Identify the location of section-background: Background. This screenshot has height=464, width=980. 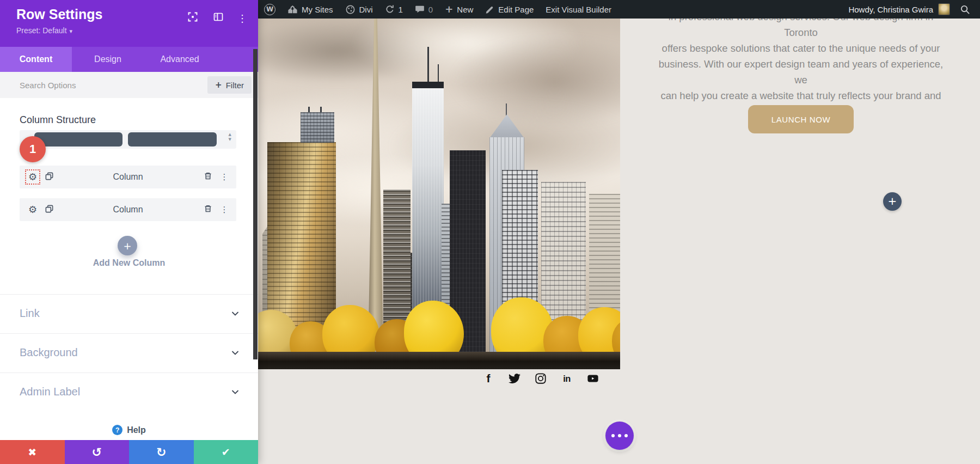
(129, 353).